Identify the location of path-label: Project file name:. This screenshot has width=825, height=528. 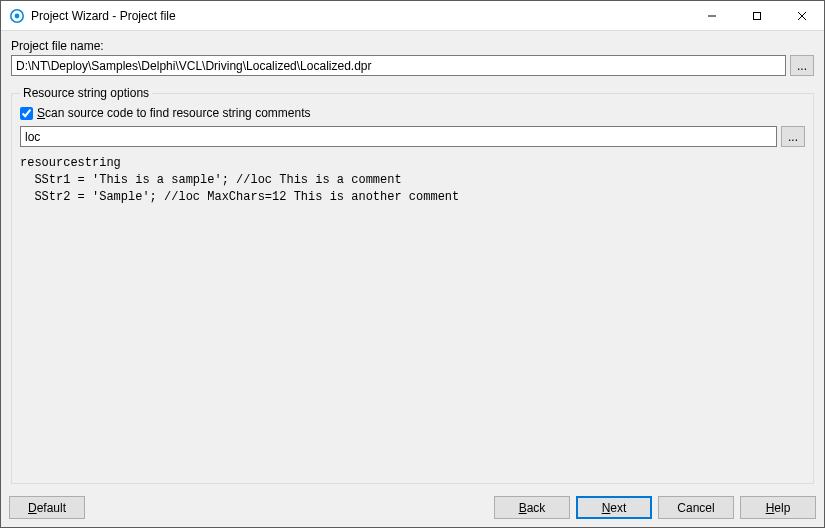
(412, 46).